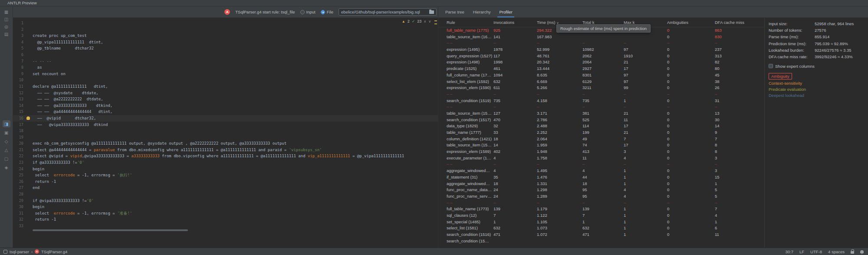 Image resolution: width=868 pixels, height=255 pixels. What do you see at coordinates (7, 159) in the screenshot?
I see `tool-window-icon-4: ▢` at bounding box center [7, 159].